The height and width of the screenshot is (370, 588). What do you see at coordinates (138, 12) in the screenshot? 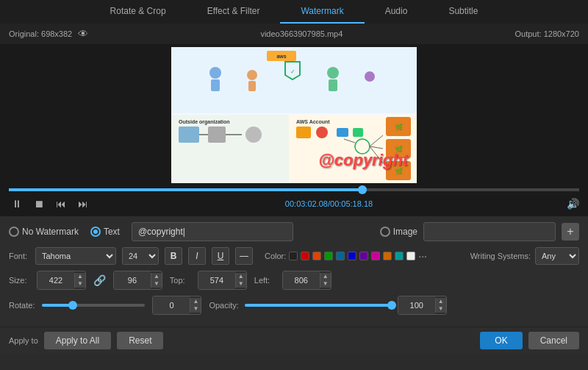
I see `tab-rotate-crop: Rotate & Crop` at bounding box center [138, 12].